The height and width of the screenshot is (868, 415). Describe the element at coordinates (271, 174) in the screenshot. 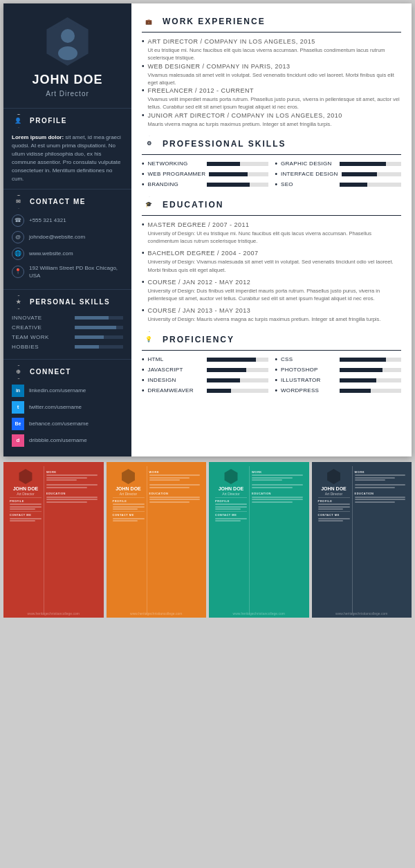

I see `skills-grid: NETWORKING GRAPHIC DESIGN WEB PROGRAMMER…` at that location.